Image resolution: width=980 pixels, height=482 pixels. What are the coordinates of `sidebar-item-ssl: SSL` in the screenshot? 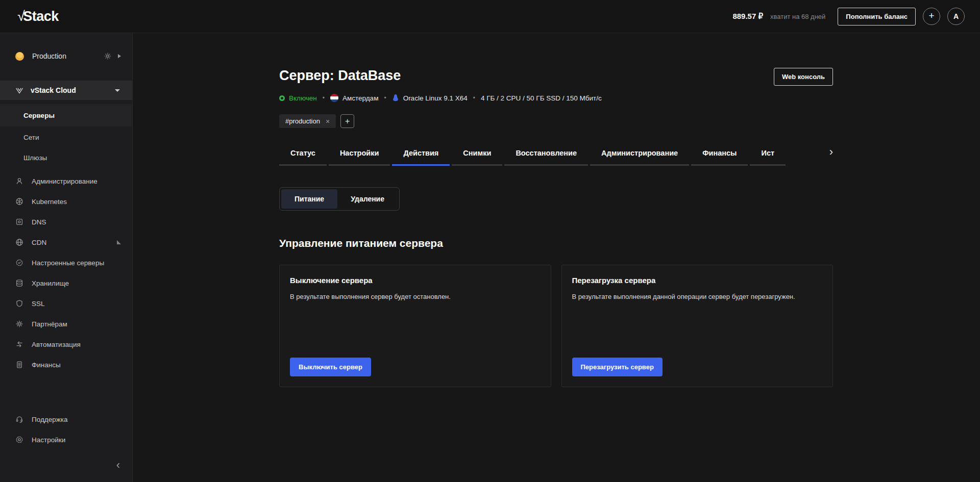 It's located at (66, 303).